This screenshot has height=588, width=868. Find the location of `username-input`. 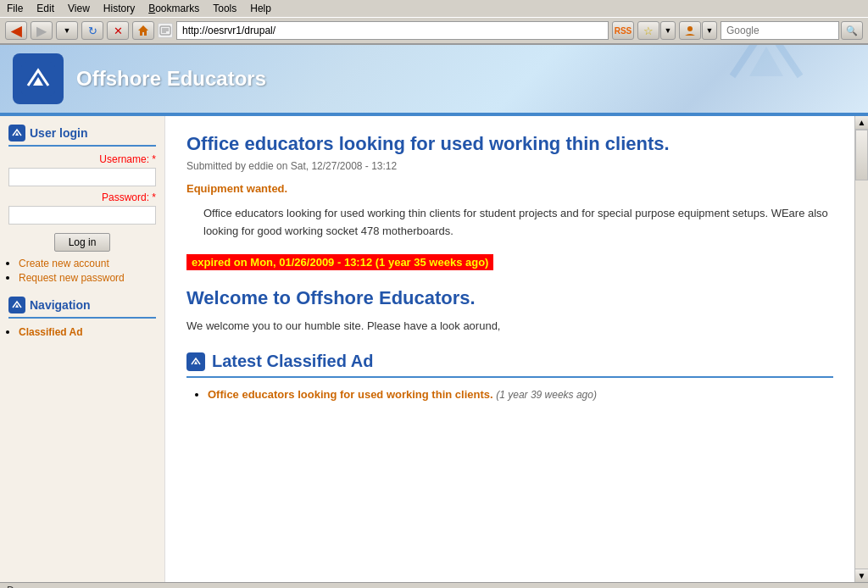

username-input is located at coordinates (82, 177).